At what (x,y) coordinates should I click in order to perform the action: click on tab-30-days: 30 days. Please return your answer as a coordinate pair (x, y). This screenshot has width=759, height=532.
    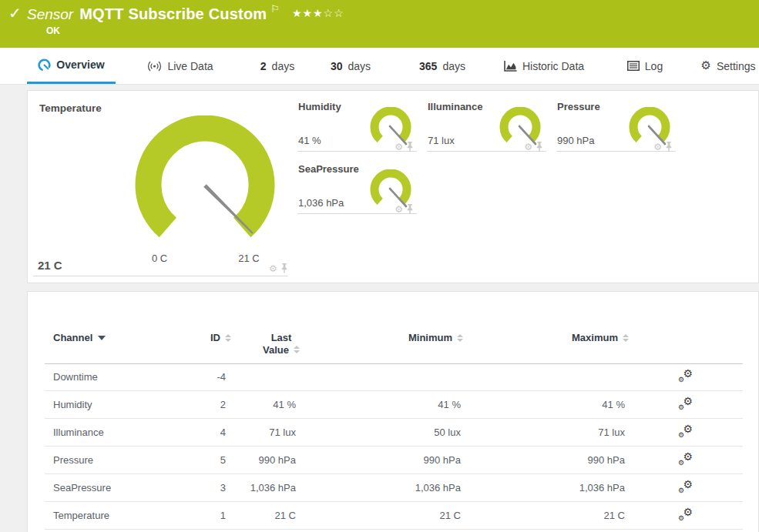
    Looking at the image, I should click on (351, 66).